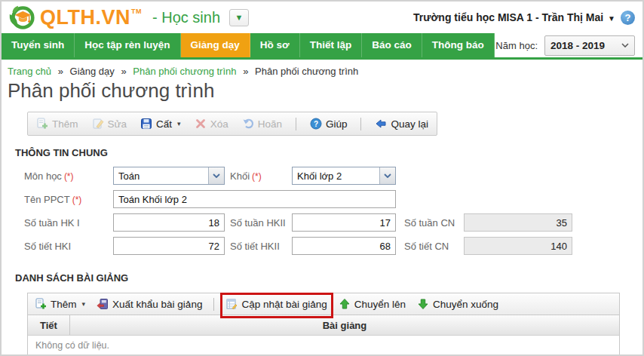 The image size is (644, 356). Describe the element at coordinates (146, 124) in the screenshot. I see `save-icon` at that location.